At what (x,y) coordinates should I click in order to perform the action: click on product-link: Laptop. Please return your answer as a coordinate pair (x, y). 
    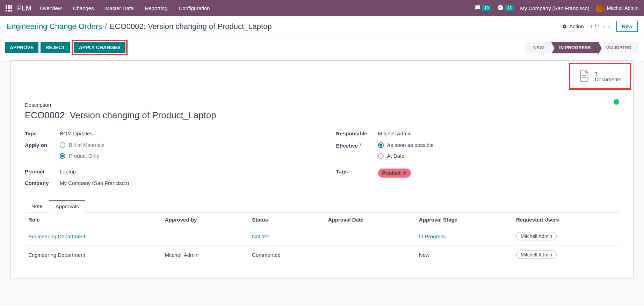
    Looking at the image, I should click on (68, 172).